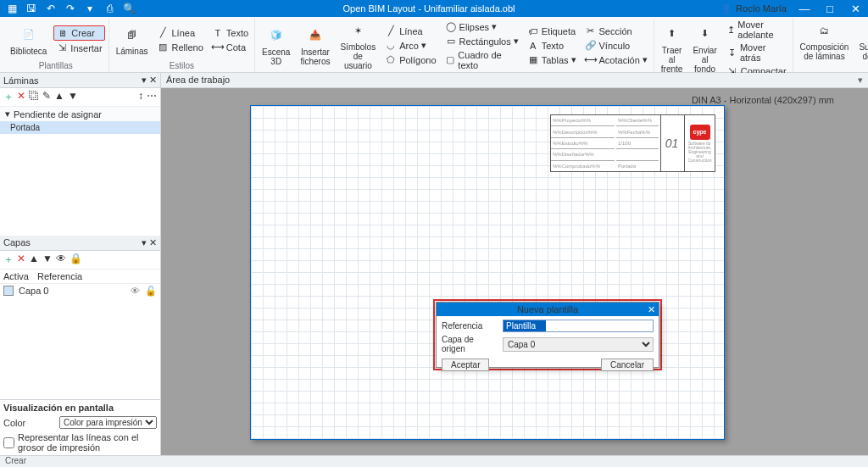 The height and width of the screenshot is (467, 868). Describe the element at coordinates (8, 291) in the screenshot. I see `layer-active-checkbox` at that location.